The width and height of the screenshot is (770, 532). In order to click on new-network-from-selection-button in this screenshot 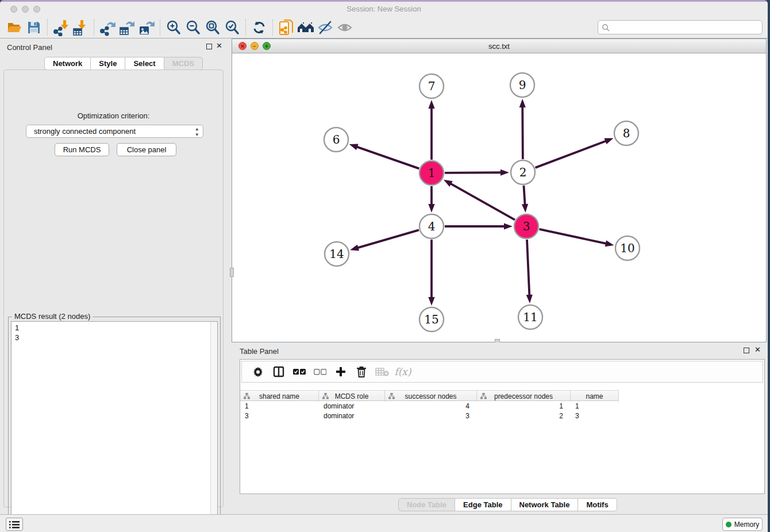, I will do `click(286, 28)`.